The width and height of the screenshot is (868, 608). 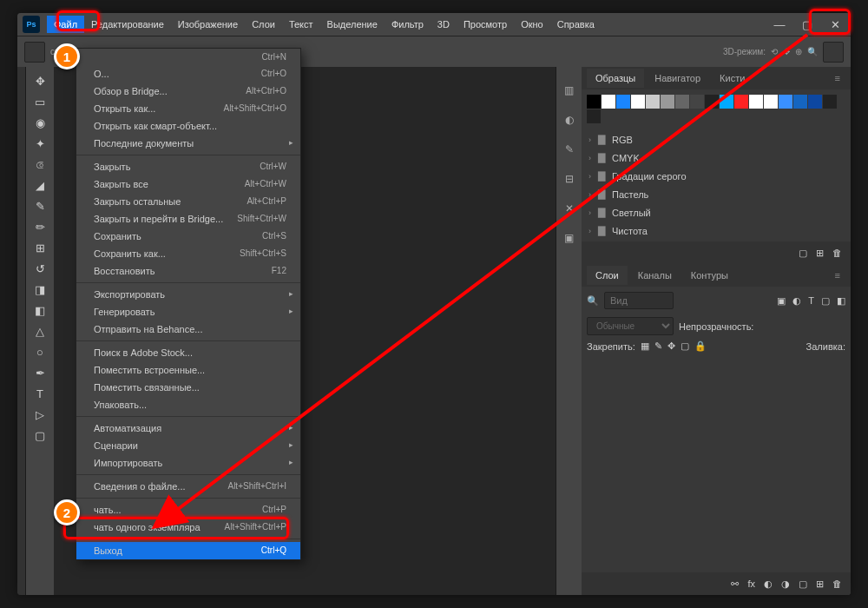 What do you see at coordinates (645, 346) in the screenshot?
I see `lock-pixels-icon: ▦` at bounding box center [645, 346].